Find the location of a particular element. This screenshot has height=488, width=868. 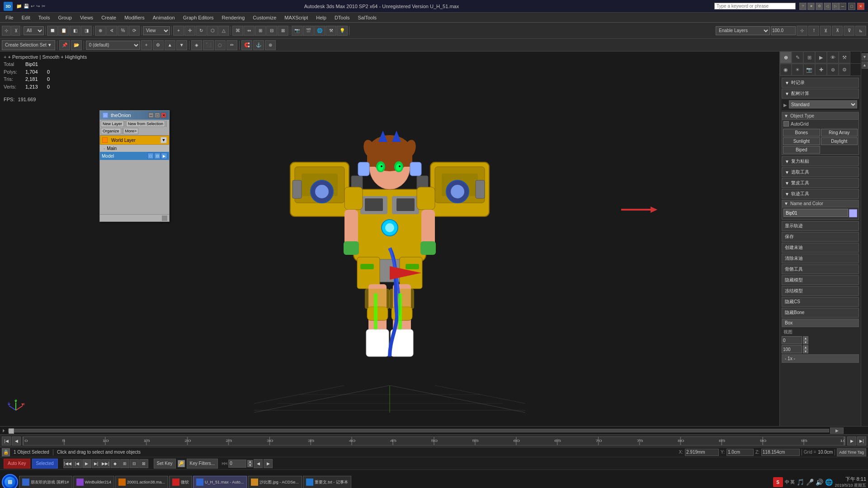

layers-btn4: ⊼ is located at coordinates (837, 31).